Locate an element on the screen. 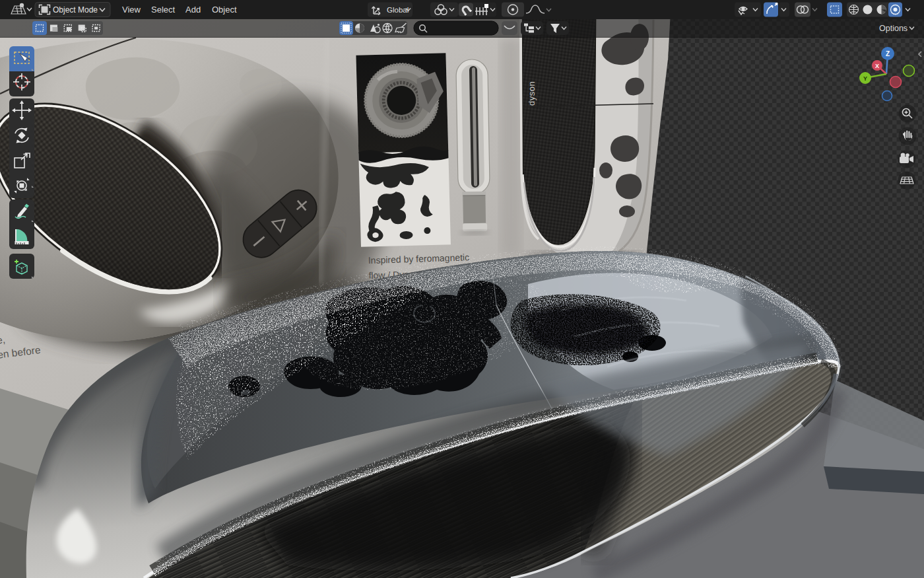 Image resolution: width=924 pixels, height=578 pixels. svg-text: dyson is located at coordinates (532, 94).